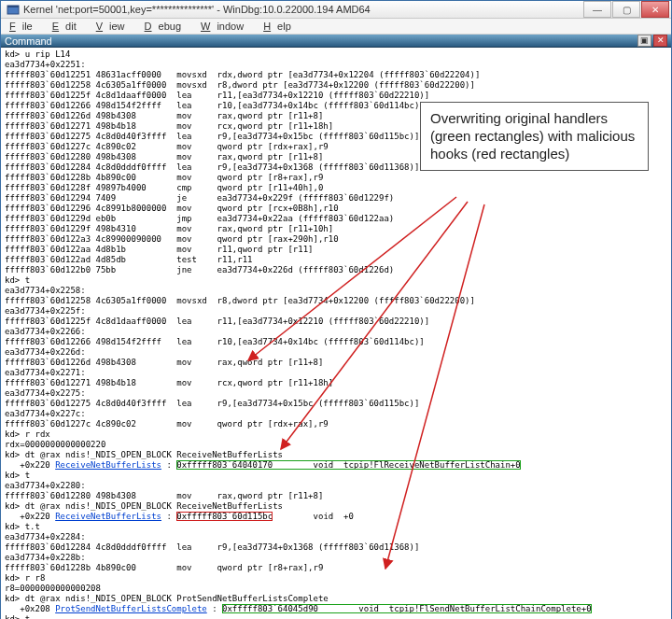 The image size is (672, 619). I want to click on menu-debug: Debug, so click(166, 26).